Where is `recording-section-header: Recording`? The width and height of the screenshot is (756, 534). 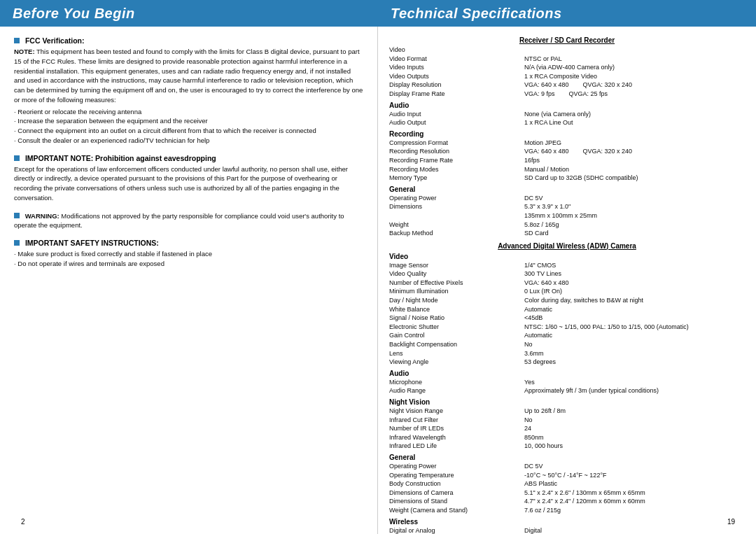 recording-section-header: Recording is located at coordinates (567, 134).